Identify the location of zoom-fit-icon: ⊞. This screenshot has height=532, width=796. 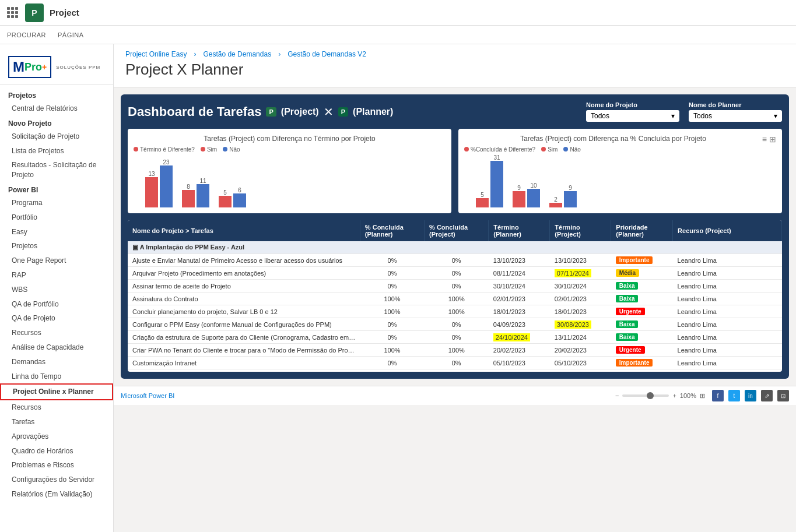
(702, 396).